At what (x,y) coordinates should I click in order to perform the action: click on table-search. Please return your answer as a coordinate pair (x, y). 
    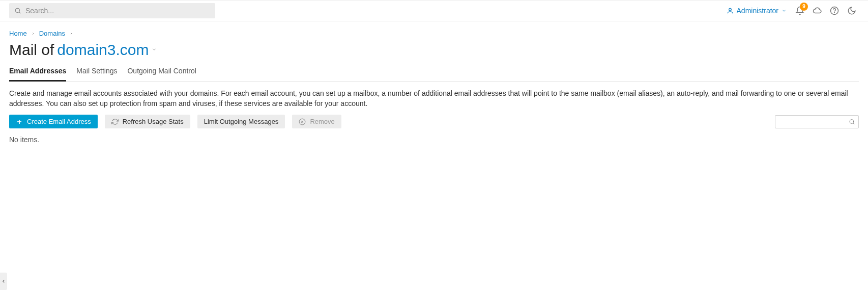
    Looking at the image, I should click on (817, 122).